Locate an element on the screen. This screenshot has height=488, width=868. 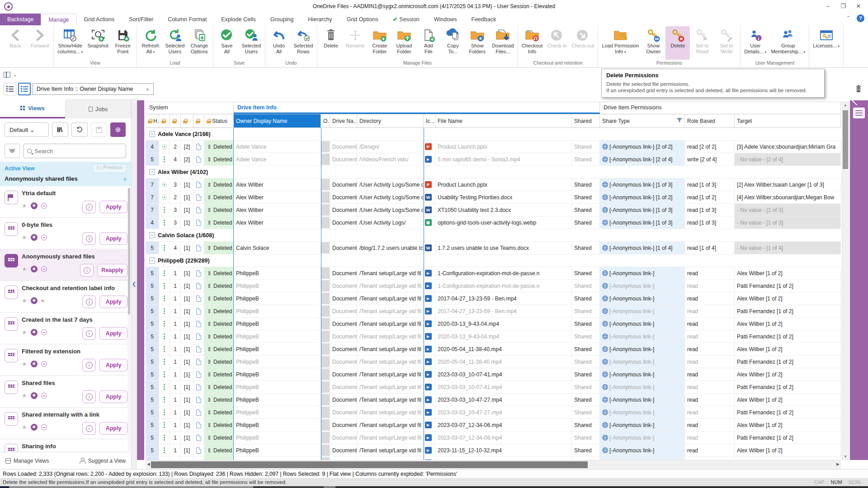
view-item-anonymously-shared-files: Anonymously shared files★✱•••iReapply is located at coordinates (66, 265).